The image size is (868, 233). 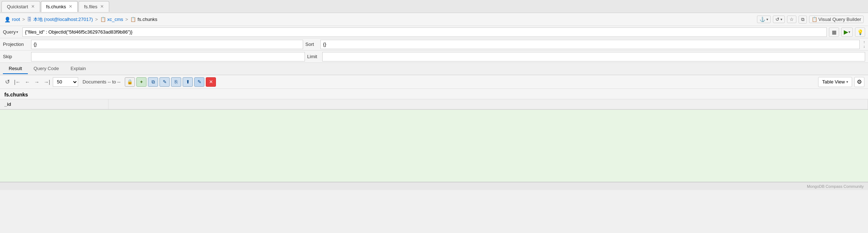 I want to click on settings-button: ⚙, so click(x=859, y=82).